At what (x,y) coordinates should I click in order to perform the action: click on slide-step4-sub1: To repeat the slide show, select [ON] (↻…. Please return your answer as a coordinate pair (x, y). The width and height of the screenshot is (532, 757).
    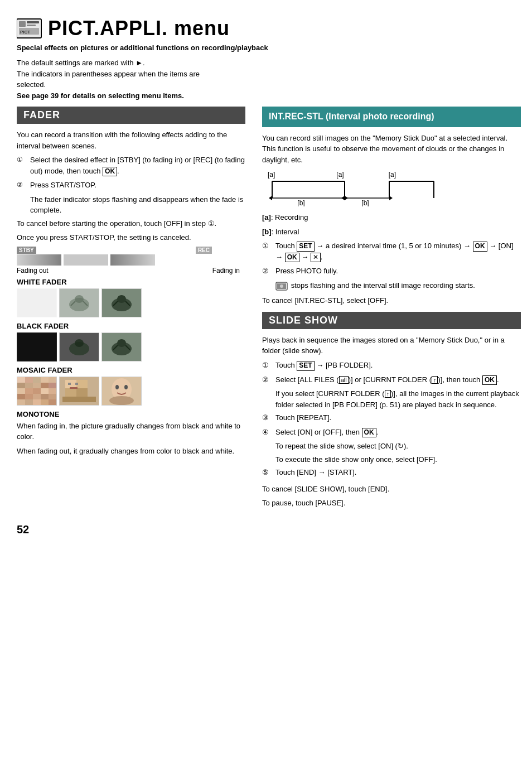
    Looking at the image, I should click on (391, 446).